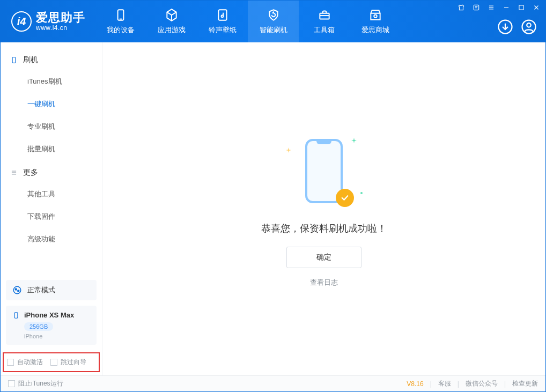 The image size is (546, 392). What do you see at coordinates (375, 15) in the screenshot?
I see `store-icon` at bounding box center [375, 15].